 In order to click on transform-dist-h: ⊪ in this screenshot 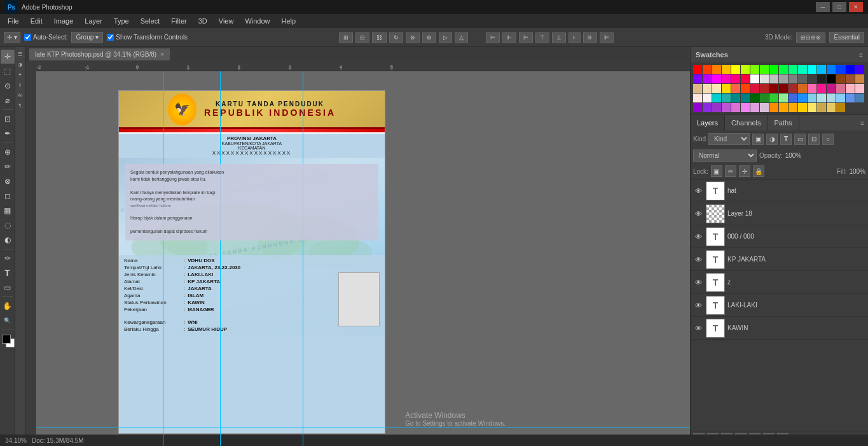, I will do `click(590, 38)`.